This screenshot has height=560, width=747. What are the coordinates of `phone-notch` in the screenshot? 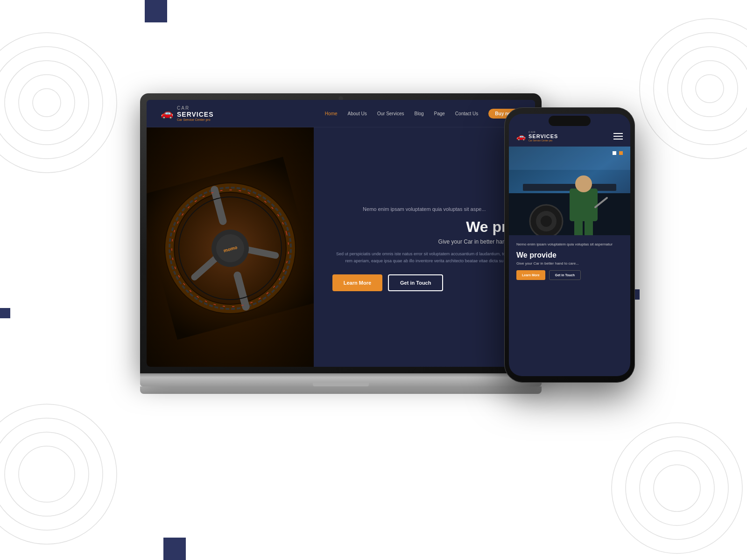 It's located at (570, 121).